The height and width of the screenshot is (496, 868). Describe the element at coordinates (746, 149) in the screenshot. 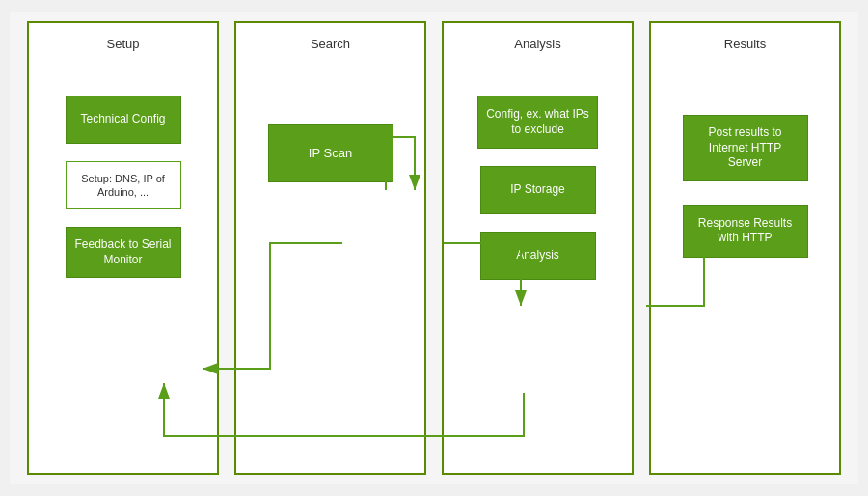

I see `post-results-box: Post results to Internet HTTP Server` at that location.